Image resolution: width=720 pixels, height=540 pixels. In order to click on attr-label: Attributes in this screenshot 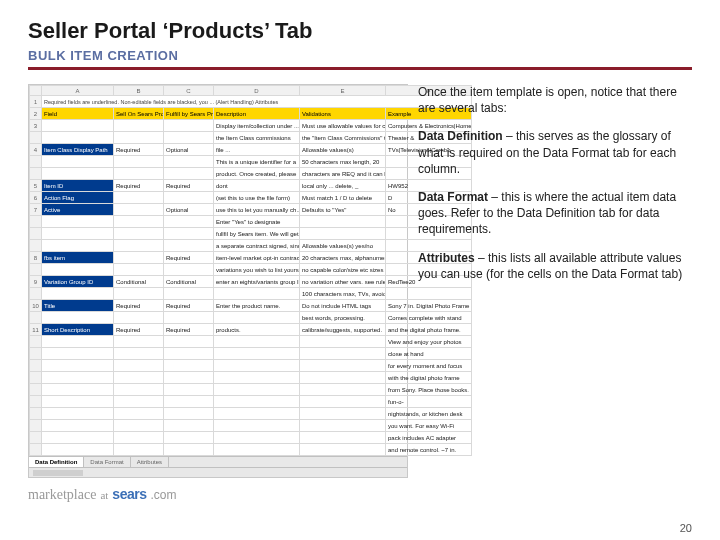, I will do `click(446, 258)`.